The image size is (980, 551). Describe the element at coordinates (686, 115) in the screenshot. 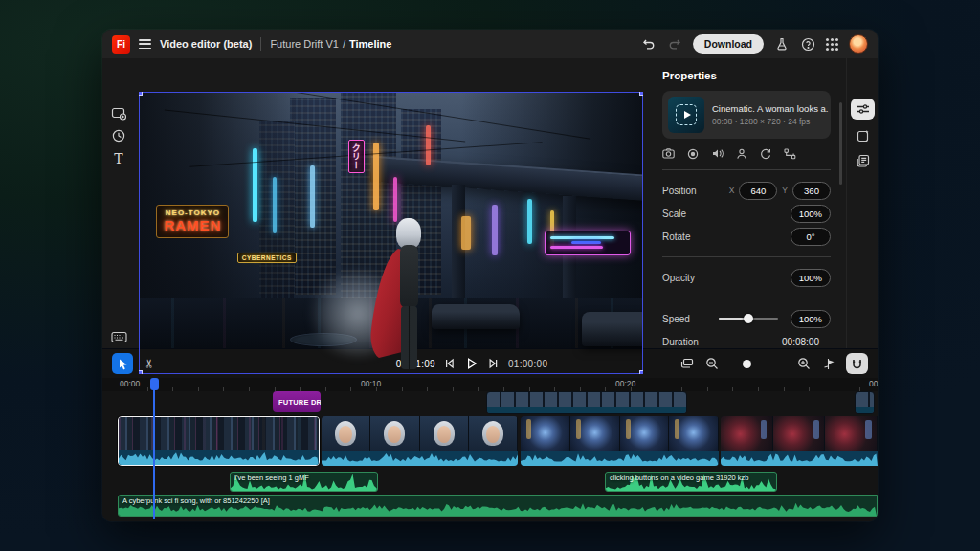

I see `clip-thumbnail` at that location.